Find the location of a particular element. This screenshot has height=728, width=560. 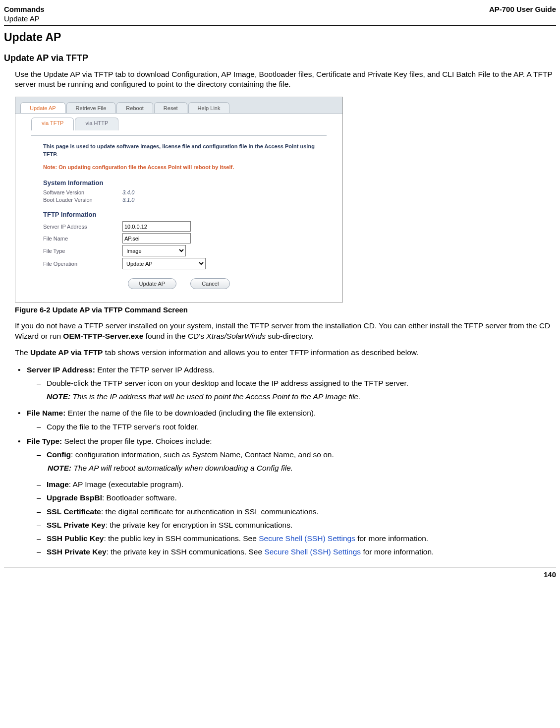

tftp-install-paragraph: If you do not have a TFTP server install… is located at coordinates (285, 331).